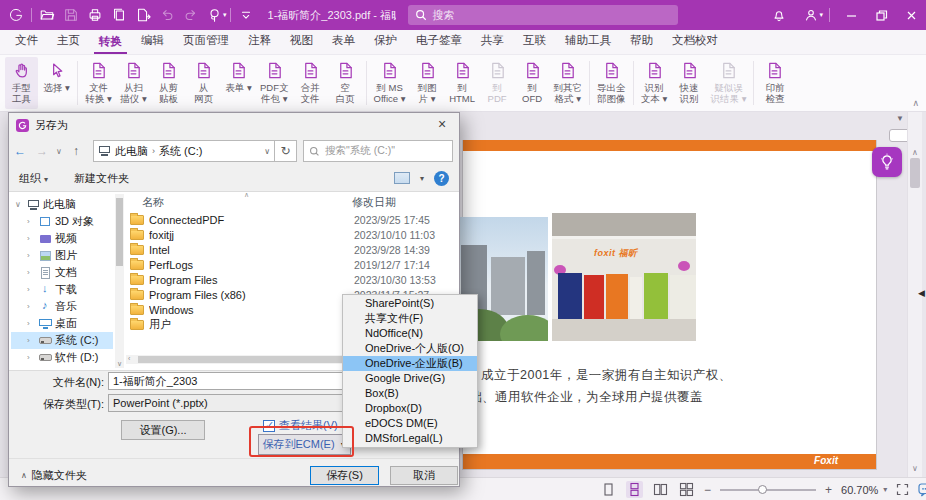 The image size is (926, 500). I want to click on address-dropdown-icon: ∨, so click(267, 152).